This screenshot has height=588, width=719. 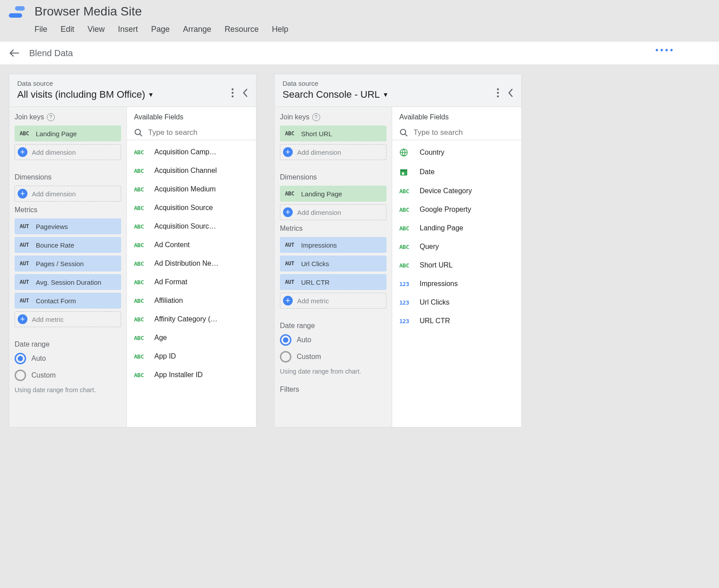 What do you see at coordinates (191, 263) in the screenshot?
I see `field-list: ABCAcquisition Camp…ABCAcquisition Chann…` at bounding box center [191, 263].